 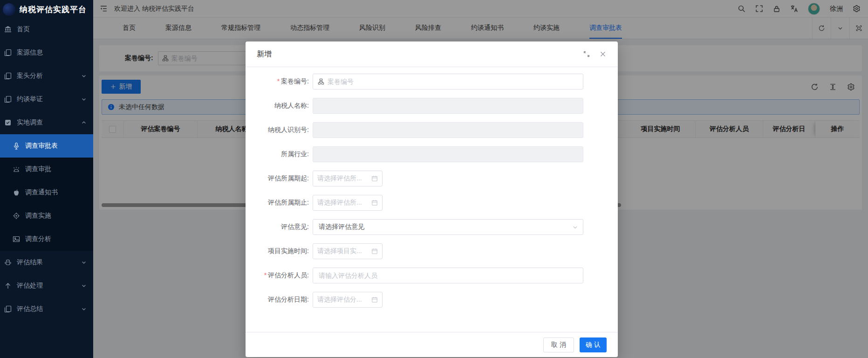 What do you see at coordinates (47, 169) in the screenshot?
I see `sidebar-nav: 首页 案源信息 案头分析 约谈举证 实地调查` at bounding box center [47, 169].